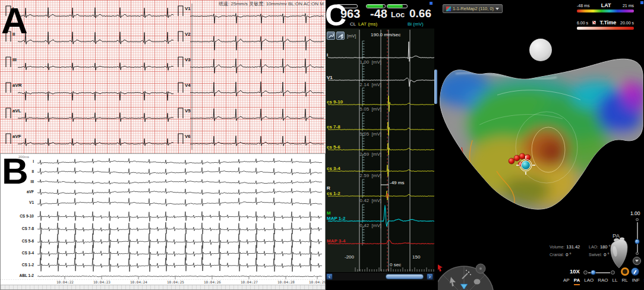 Image resolution: width=644 pixels, height=290 pixels. What do you see at coordinates (340, 36) in the screenshot?
I see `wrench-cursor-tool-button` at bounding box center [340, 36].